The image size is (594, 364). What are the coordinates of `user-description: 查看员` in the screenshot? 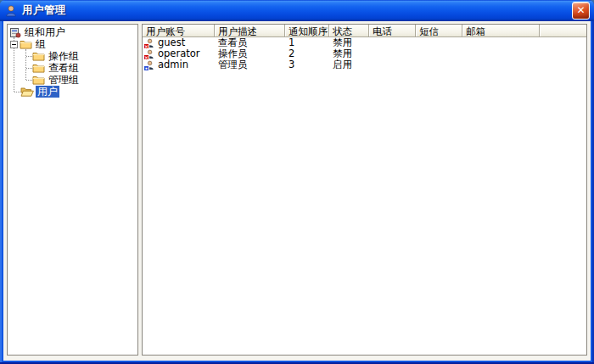 It's located at (249, 42).